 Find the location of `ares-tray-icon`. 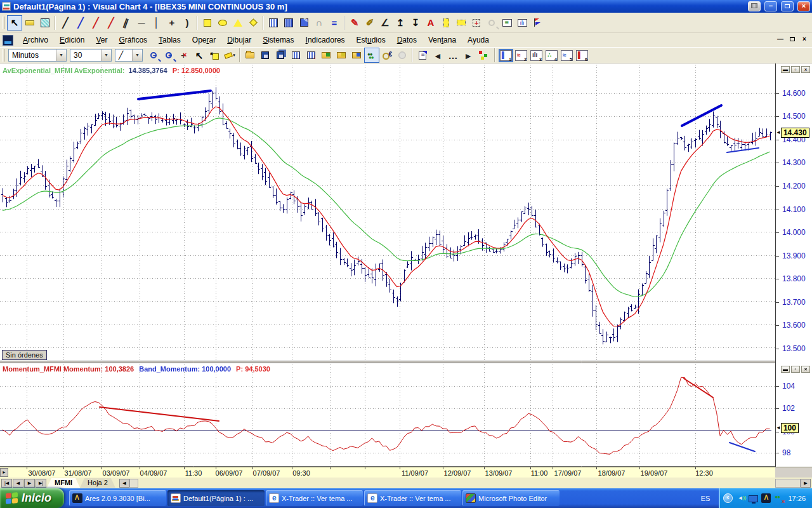

ares-tray-icon is located at coordinates (766, 498).